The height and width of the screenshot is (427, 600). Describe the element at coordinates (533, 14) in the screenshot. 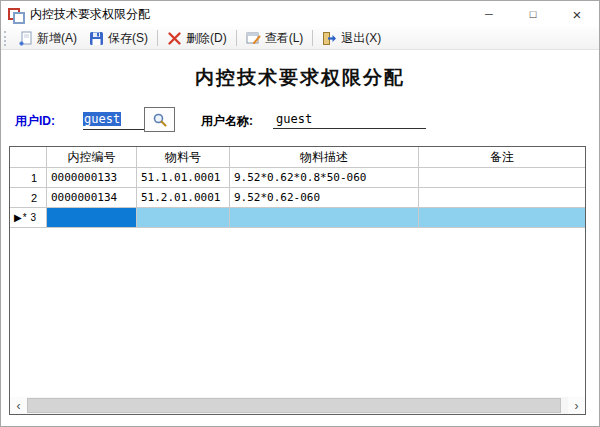

I see `maximize-button: □` at that location.